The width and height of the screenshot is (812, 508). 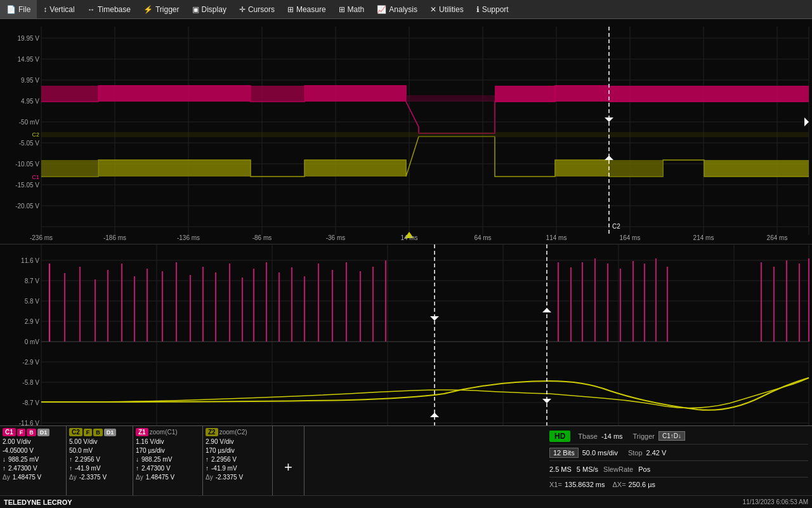 What do you see at coordinates (4, 469) in the screenshot?
I see `c1-arrow2: ↑` at bounding box center [4, 469].